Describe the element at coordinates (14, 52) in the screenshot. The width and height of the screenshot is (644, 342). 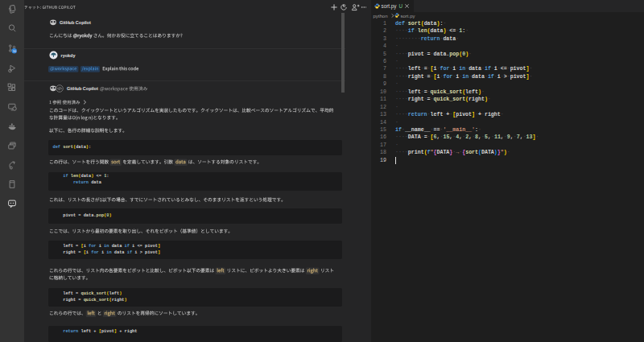
I see `svg-text: 10` at that location.